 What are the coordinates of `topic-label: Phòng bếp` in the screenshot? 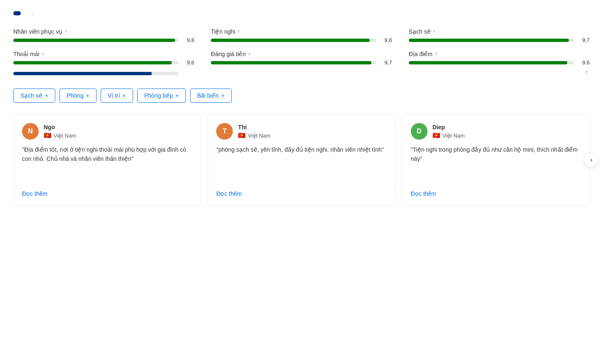 It's located at (159, 96).